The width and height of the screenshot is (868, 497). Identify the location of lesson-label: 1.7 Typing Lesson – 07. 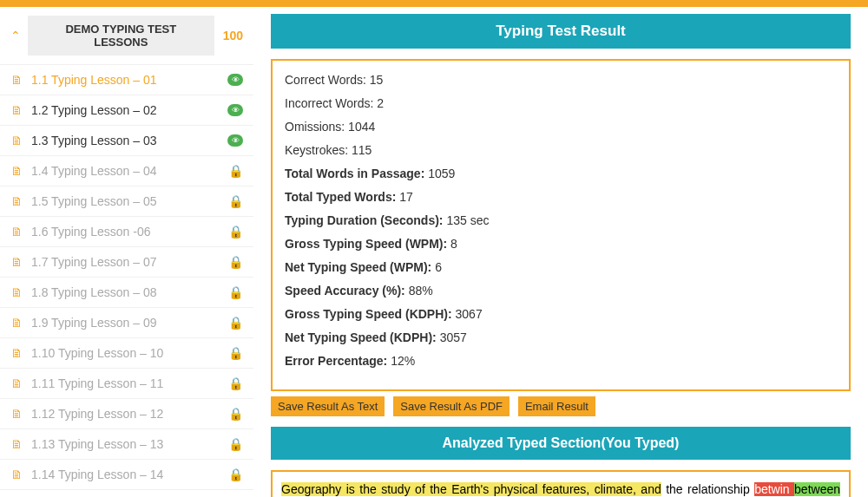
(130, 262).